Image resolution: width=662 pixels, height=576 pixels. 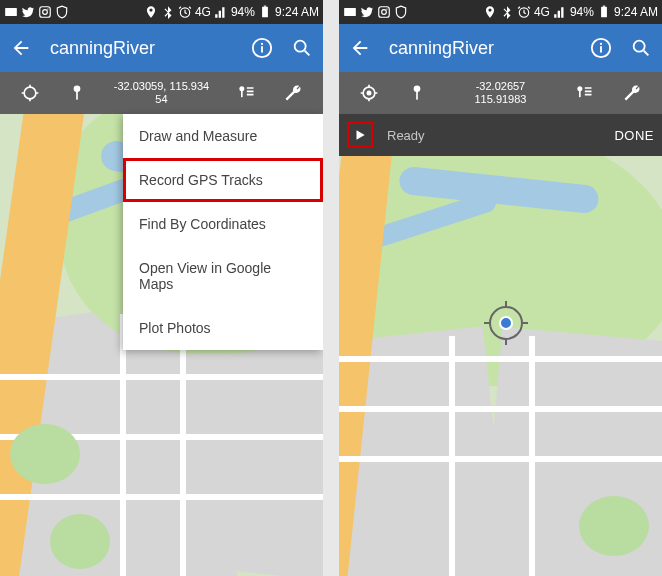 What do you see at coordinates (223, 328) in the screenshot?
I see `menu-plot-photos: Plot Photos` at bounding box center [223, 328].